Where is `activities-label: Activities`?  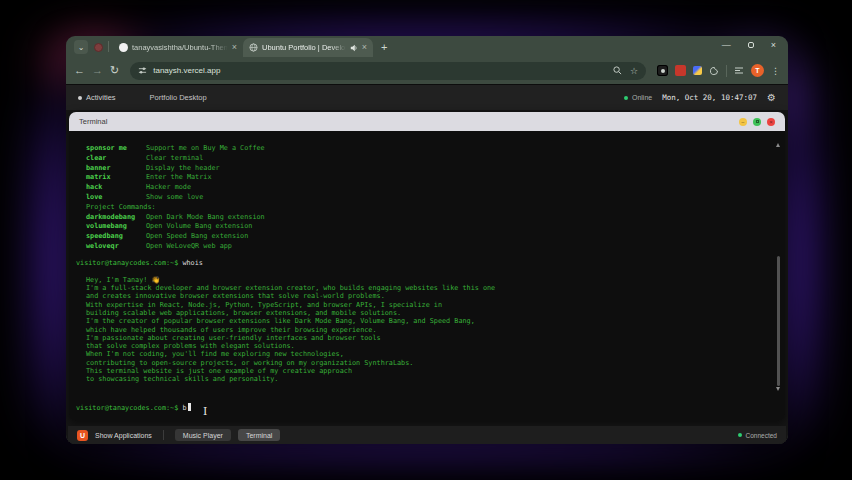 activities-label: Activities is located at coordinates (101, 98).